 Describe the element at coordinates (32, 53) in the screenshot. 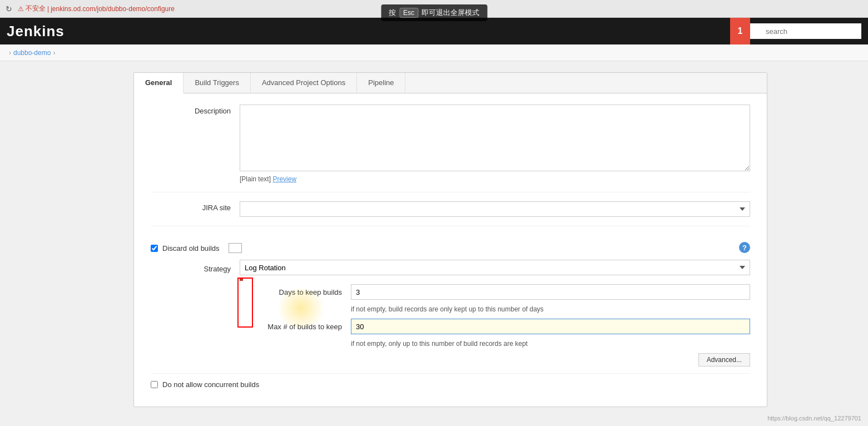

I see `breadcrumb-project-link: dubbo-demo` at that location.